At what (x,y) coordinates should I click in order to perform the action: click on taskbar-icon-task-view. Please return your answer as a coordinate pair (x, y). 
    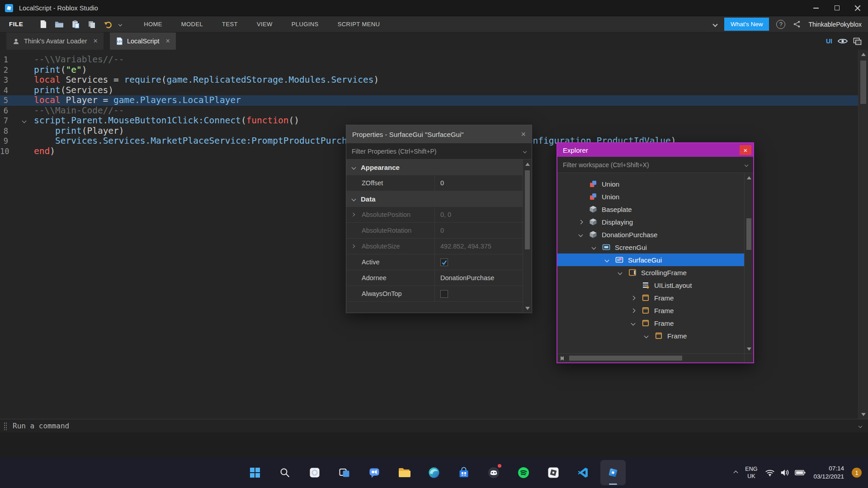
    Looking at the image, I should click on (344, 473).